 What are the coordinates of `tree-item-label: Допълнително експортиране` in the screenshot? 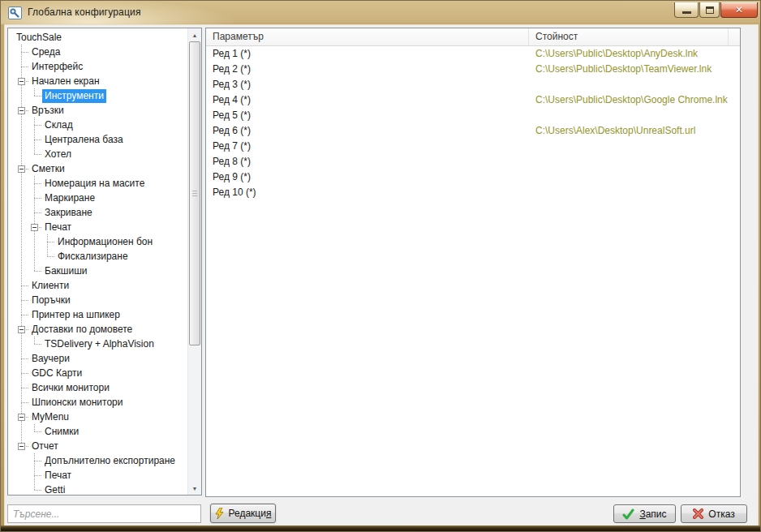 It's located at (110, 461).